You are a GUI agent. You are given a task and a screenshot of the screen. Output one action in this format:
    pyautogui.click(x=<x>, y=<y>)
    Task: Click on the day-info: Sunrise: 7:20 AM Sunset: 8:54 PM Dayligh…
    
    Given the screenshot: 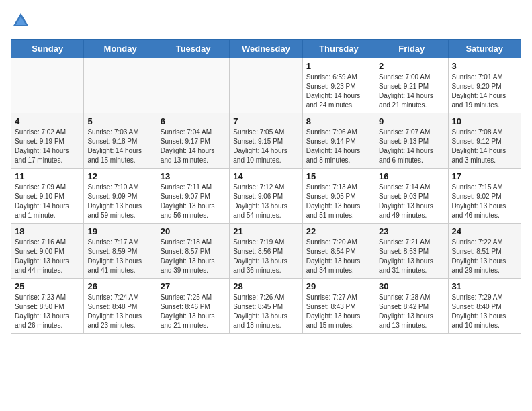 What is the action you would take?
    pyautogui.click(x=339, y=257)
    